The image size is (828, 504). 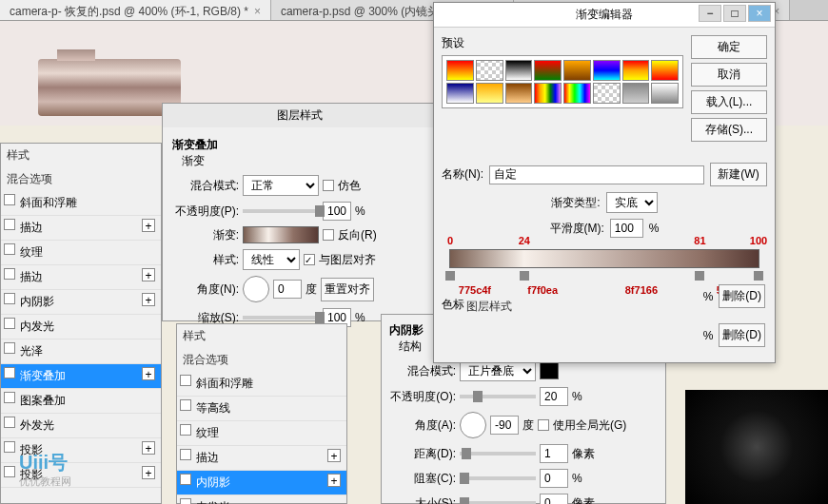 What do you see at coordinates (300, 116) in the screenshot?
I see `dialog-title: 图层样式` at bounding box center [300, 116].